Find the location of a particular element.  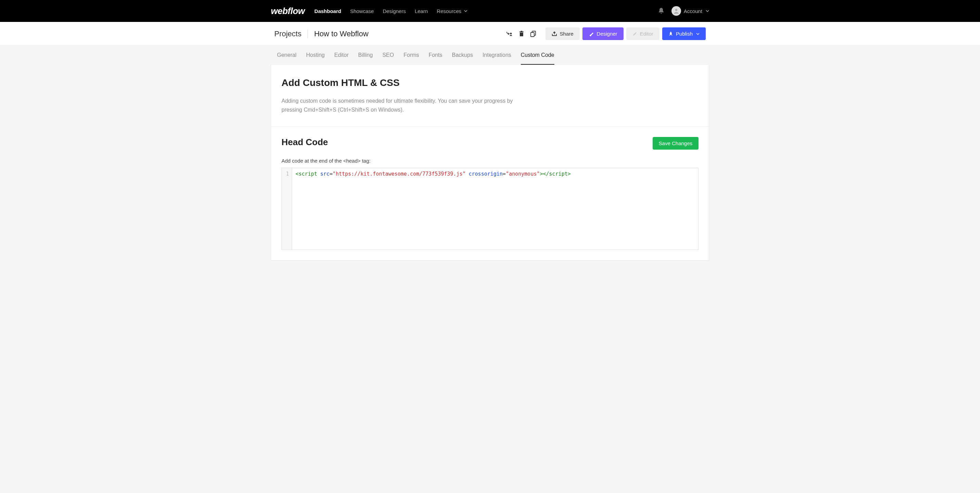

transfer-icon is located at coordinates (509, 34).